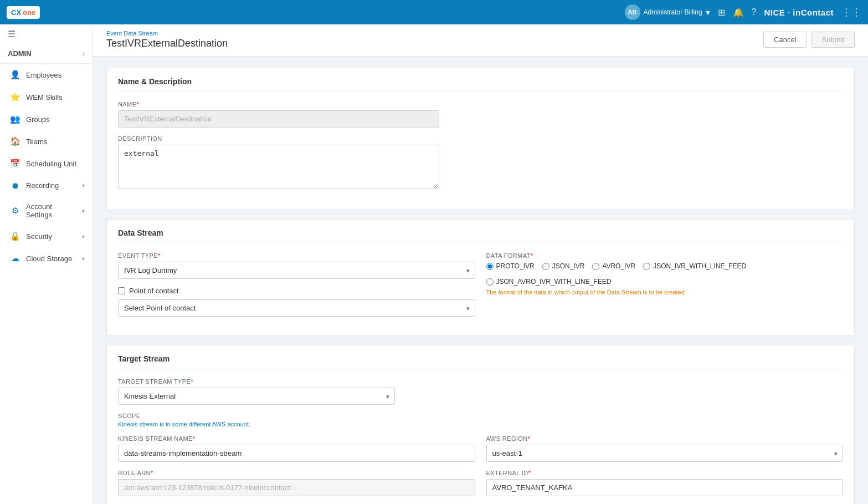 The width and height of the screenshot is (868, 504). I want to click on nav-left: CXone, so click(23, 12).